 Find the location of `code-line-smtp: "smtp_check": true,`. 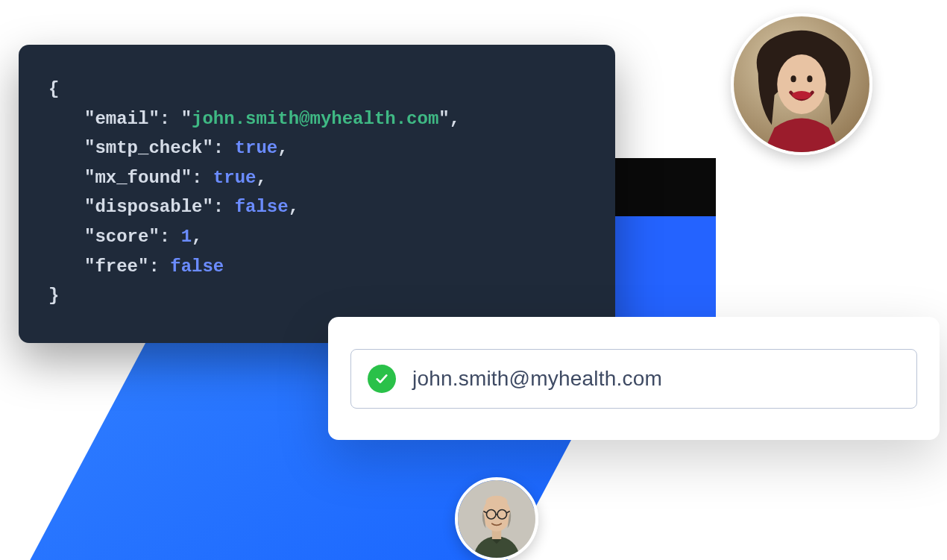

code-line-smtp: "smtp_check": true, is located at coordinates (335, 148).